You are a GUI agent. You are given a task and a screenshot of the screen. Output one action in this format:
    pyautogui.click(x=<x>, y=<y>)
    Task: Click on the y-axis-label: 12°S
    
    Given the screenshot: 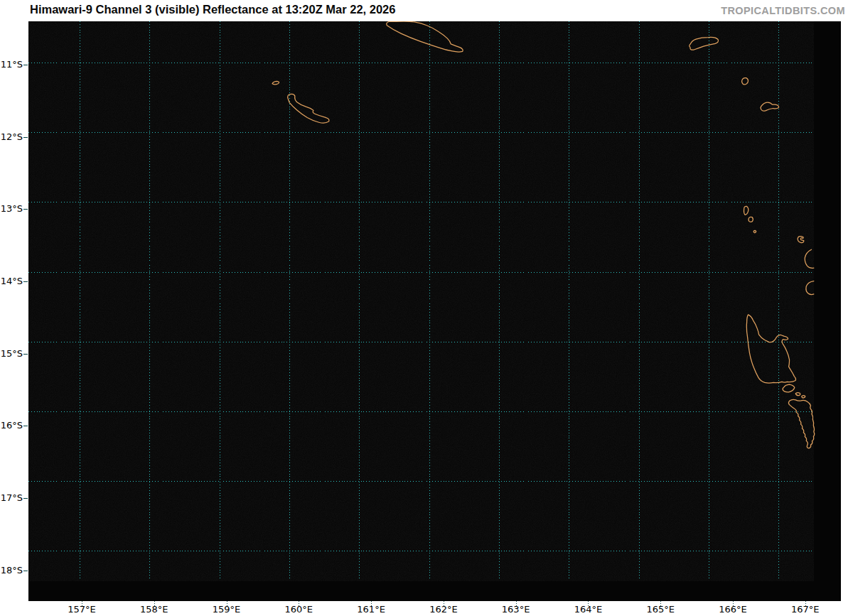 What is the action you would take?
    pyautogui.click(x=11, y=137)
    